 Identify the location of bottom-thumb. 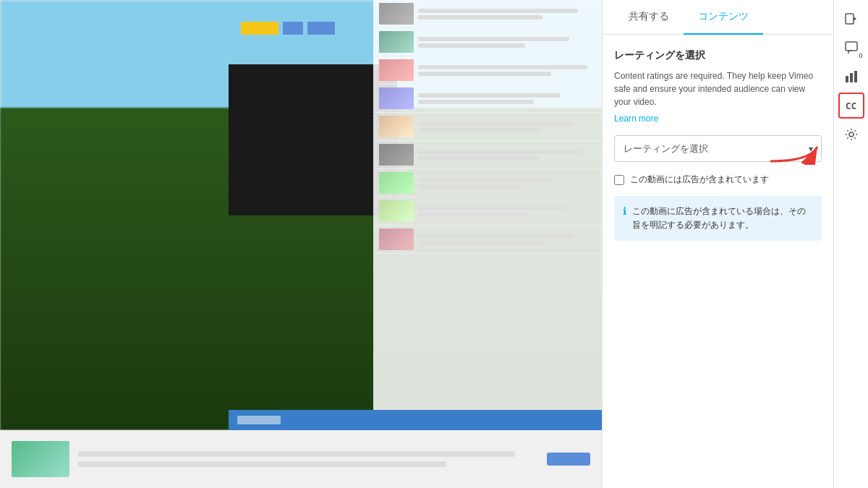
(41, 459).